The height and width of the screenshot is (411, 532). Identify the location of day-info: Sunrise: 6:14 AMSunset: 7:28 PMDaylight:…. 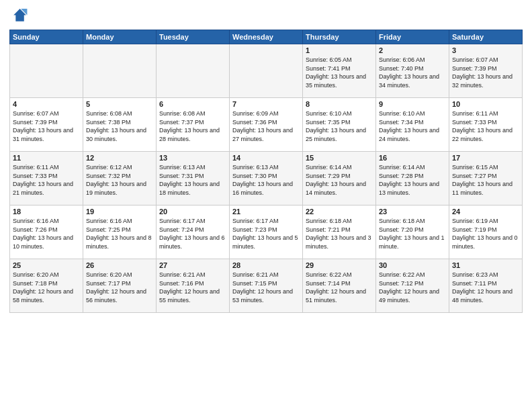
(412, 180).